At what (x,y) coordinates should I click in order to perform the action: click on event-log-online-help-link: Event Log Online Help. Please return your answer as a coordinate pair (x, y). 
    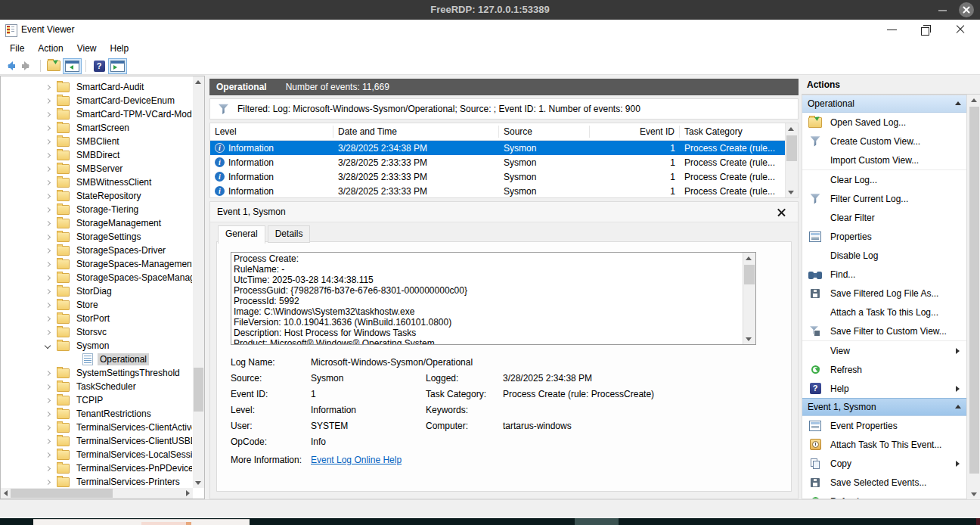
    Looking at the image, I should click on (356, 460).